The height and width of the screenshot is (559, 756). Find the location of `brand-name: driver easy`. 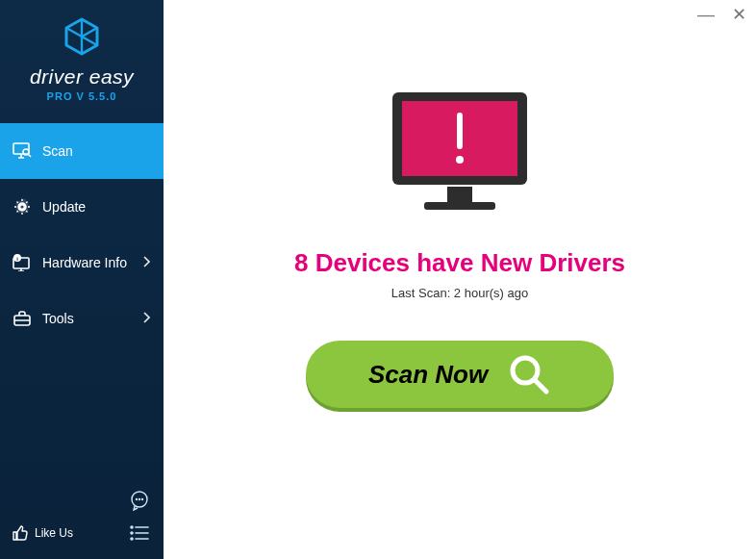

brand-name: driver easy is located at coordinates (82, 77).